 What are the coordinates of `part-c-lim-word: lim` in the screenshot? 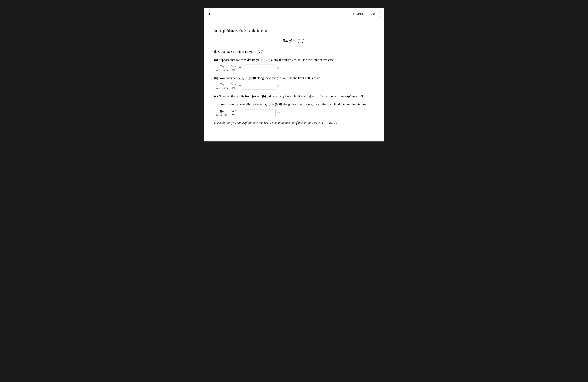 It's located at (222, 112).